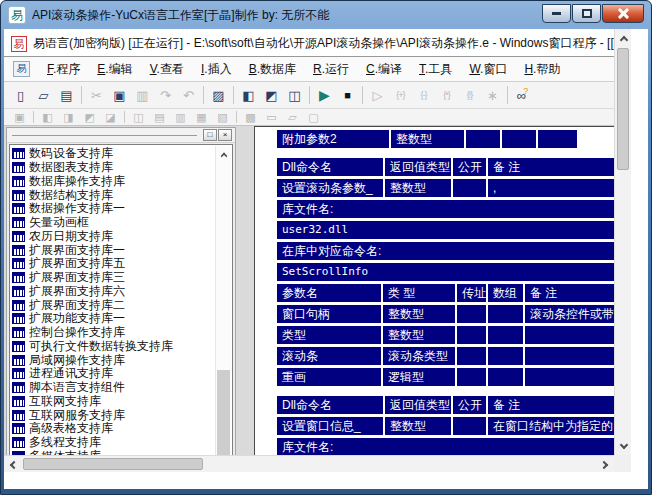  I want to click on library-item: 数据操作支持库一, so click(113, 209).